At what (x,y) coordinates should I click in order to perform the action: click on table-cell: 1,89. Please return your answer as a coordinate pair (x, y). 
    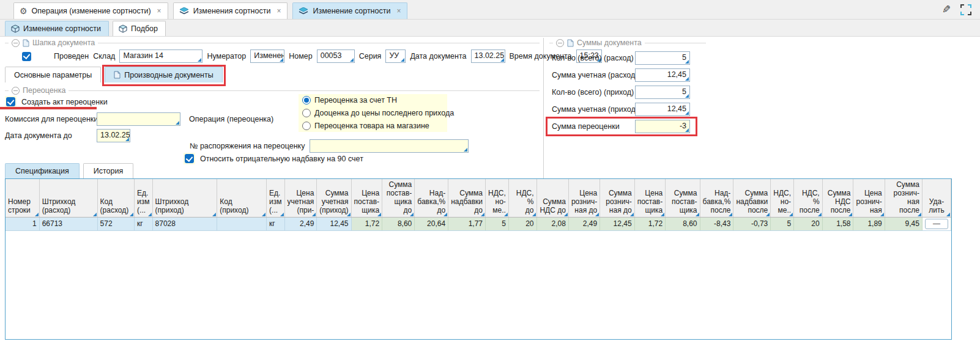
    Looking at the image, I should click on (869, 224).